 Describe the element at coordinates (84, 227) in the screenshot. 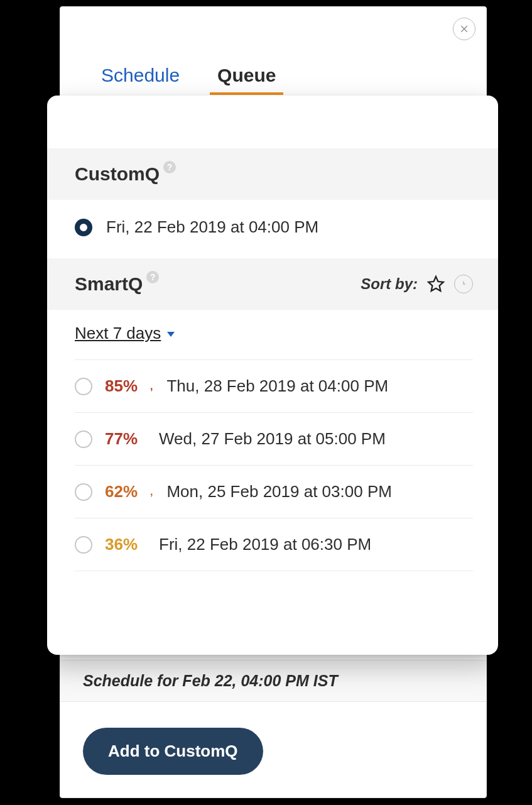

I see `customq-radio` at that location.